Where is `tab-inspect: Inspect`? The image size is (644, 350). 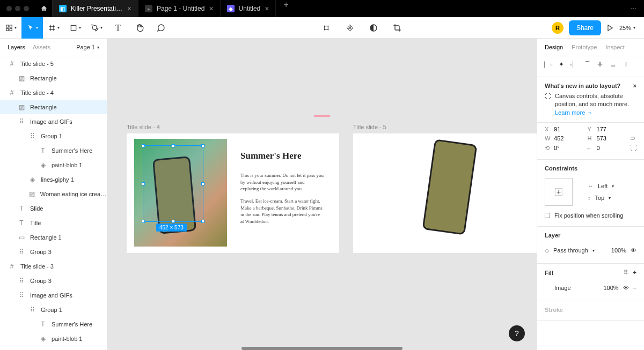
tab-inspect: Inspect is located at coordinates (615, 47).